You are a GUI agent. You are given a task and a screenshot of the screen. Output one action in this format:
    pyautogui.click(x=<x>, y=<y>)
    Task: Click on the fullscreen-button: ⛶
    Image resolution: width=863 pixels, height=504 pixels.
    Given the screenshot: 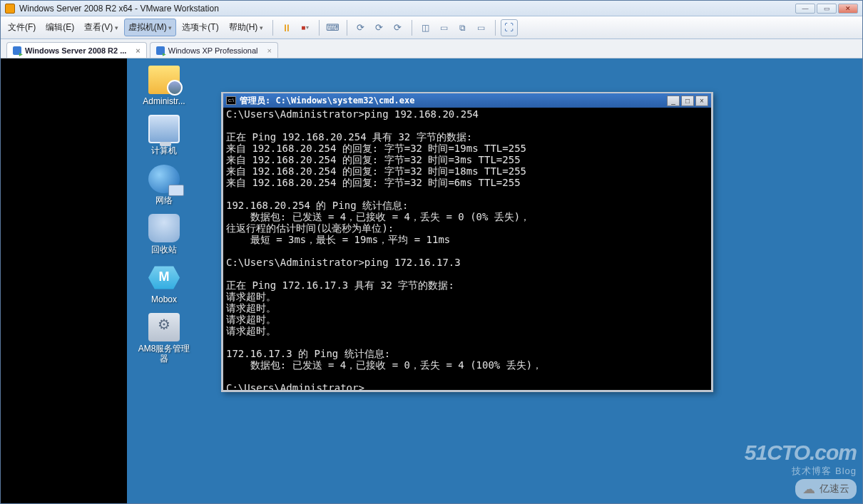 What is the action you would take?
    pyautogui.click(x=509, y=28)
    